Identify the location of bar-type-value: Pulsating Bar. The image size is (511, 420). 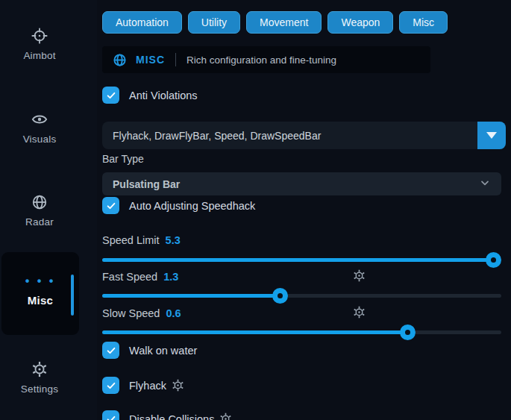
(146, 184).